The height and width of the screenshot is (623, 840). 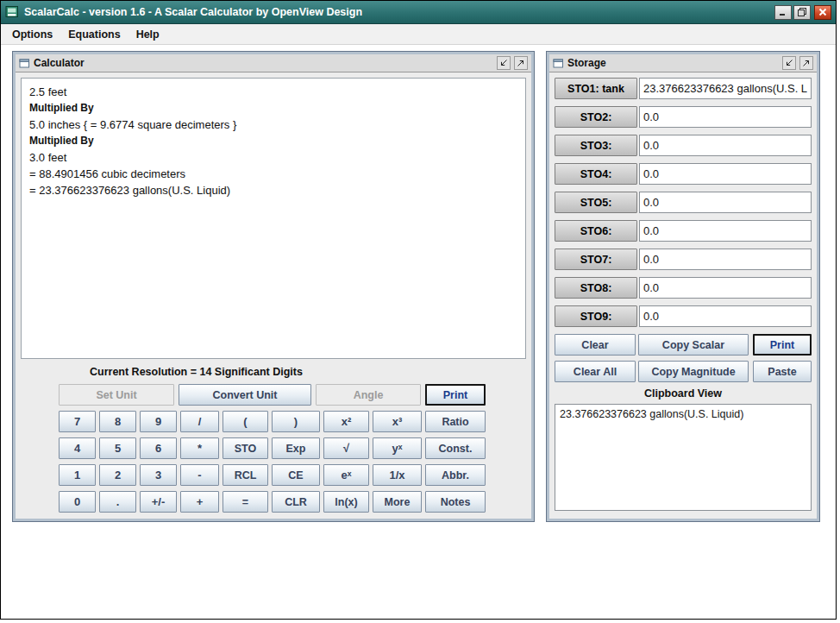 I want to click on key-divide: /, so click(x=200, y=421).